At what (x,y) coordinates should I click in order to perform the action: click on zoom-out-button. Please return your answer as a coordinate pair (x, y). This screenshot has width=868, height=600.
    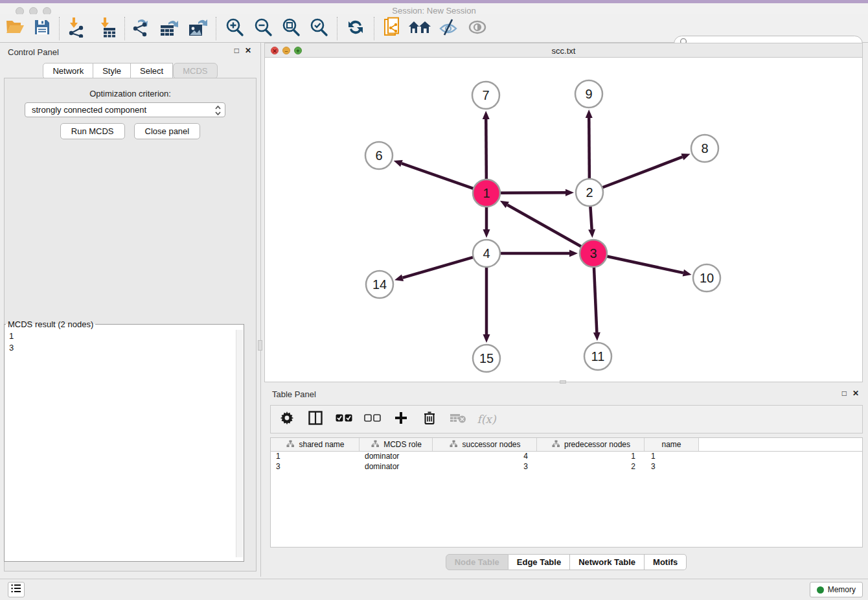
    Looking at the image, I should click on (263, 29).